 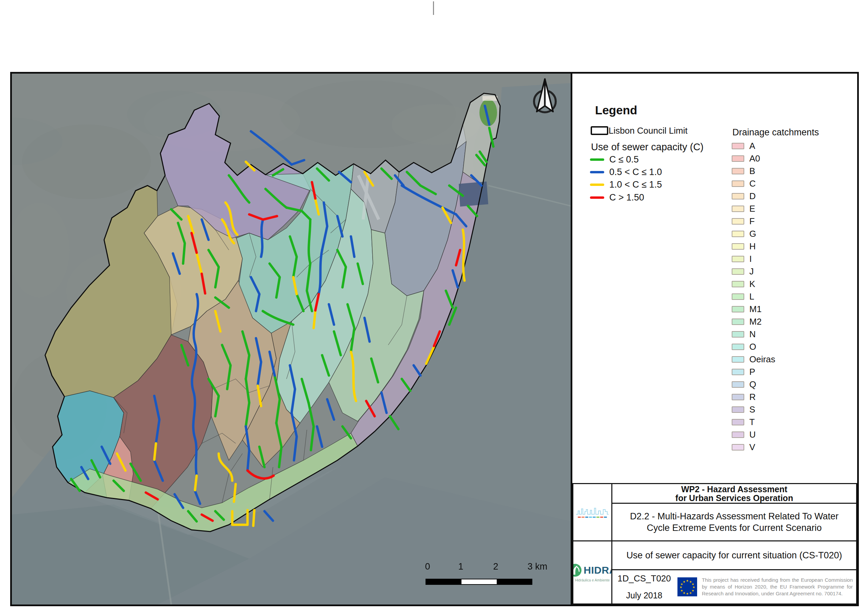 What do you see at coordinates (428, 567) in the screenshot?
I see `scalebar-label-0: 0` at bounding box center [428, 567].